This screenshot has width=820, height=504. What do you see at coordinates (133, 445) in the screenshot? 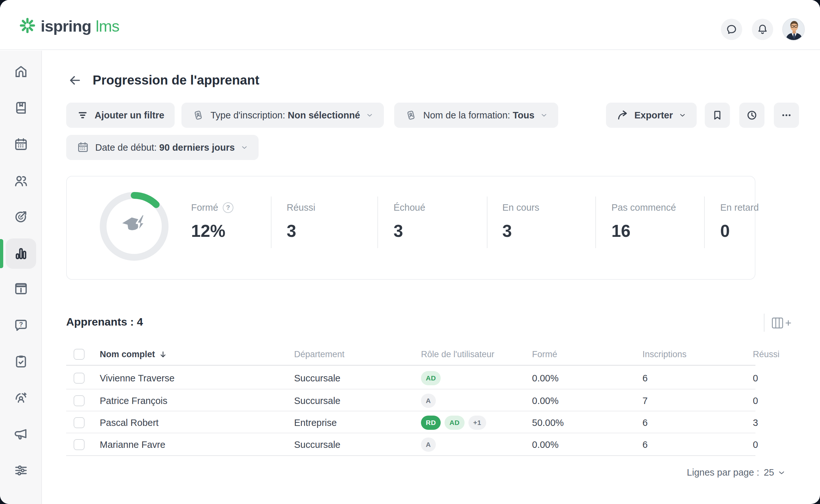
I see `learner-name: Marianne Favre` at bounding box center [133, 445].